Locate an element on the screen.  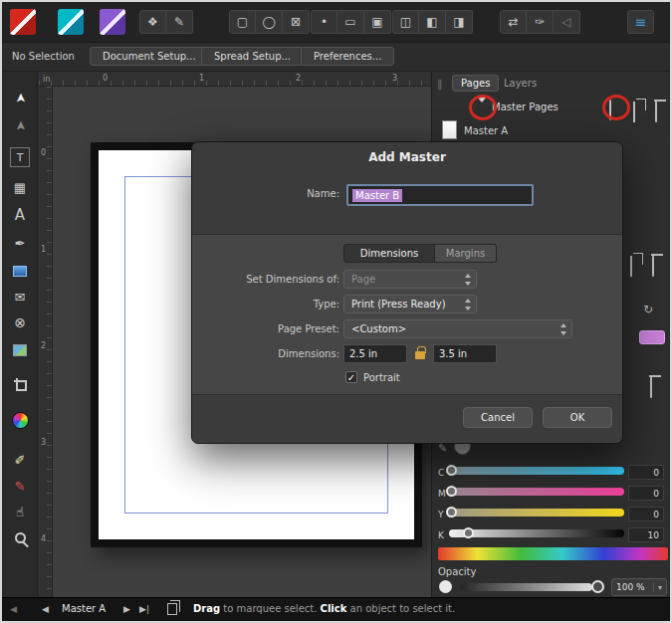
opacity-value-dropdown: 100 % ▾ is located at coordinates (639, 587).